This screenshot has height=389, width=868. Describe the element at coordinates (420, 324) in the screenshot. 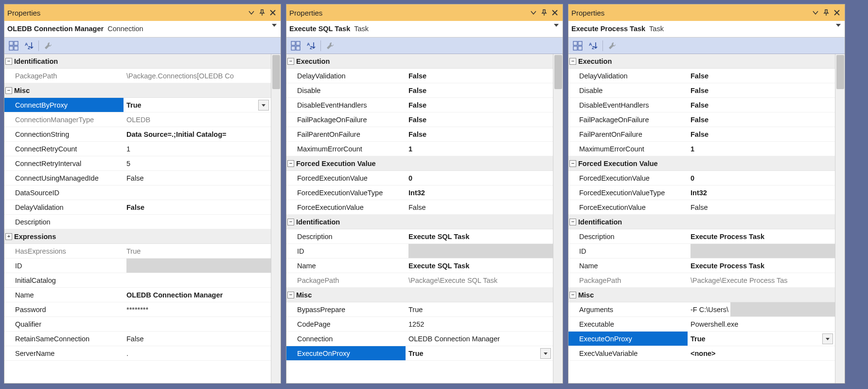

I see `property-row: CodePage 1252` at that location.